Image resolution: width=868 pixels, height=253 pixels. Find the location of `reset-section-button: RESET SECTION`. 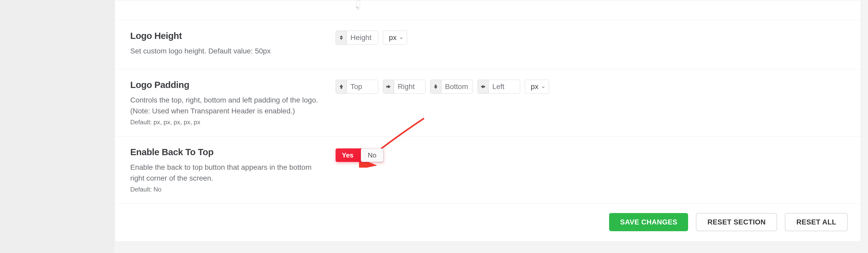

reset-section-button: RESET SECTION is located at coordinates (737, 222).